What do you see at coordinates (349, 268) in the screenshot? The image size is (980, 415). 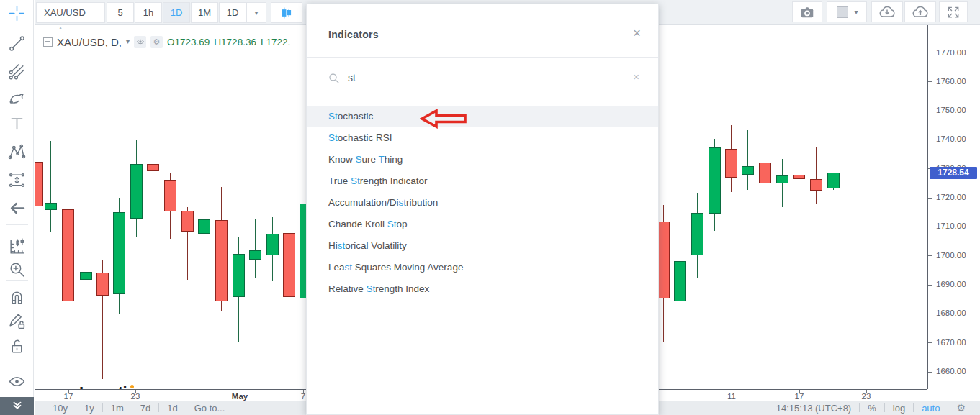 I see `match-highlight: st` at bounding box center [349, 268].